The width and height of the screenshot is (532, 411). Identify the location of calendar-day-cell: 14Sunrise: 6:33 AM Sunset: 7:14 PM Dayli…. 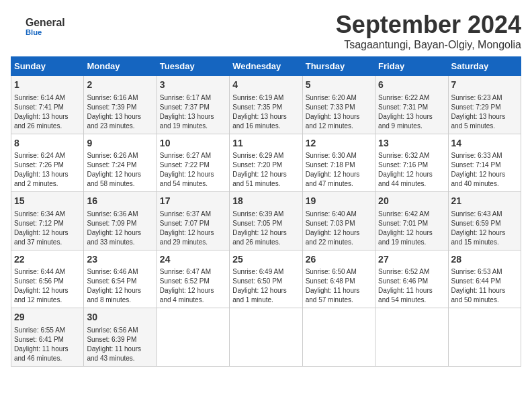
(484, 163).